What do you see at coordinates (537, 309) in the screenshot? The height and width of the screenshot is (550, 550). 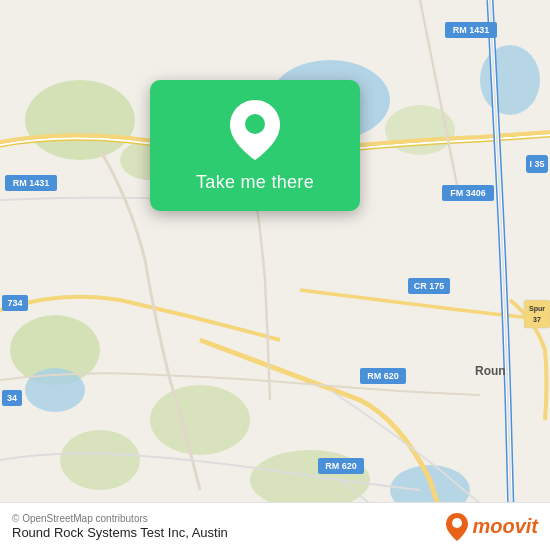 I see `svg-text: Spur` at bounding box center [537, 309].